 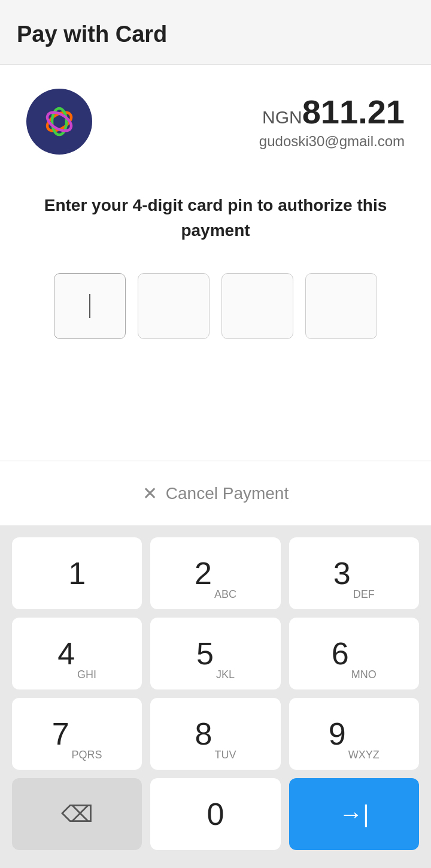 I want to click on key-7: 7 PQRS, so click(x=77, y=734).